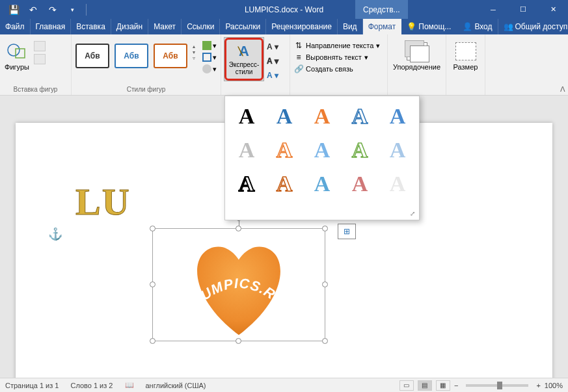  What do you see at coordinates (284, 150) in the screenshot?
I see `wordart-style-7: A` at bounding box center [284, 150].